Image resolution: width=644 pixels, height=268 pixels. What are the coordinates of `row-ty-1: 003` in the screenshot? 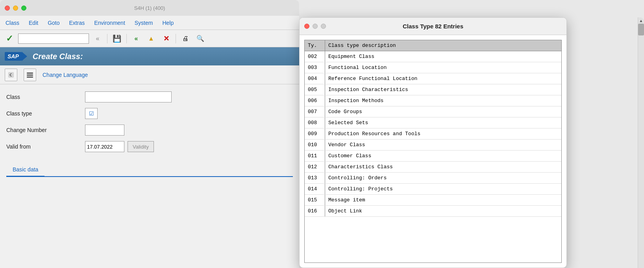 It's located at (315, 68).